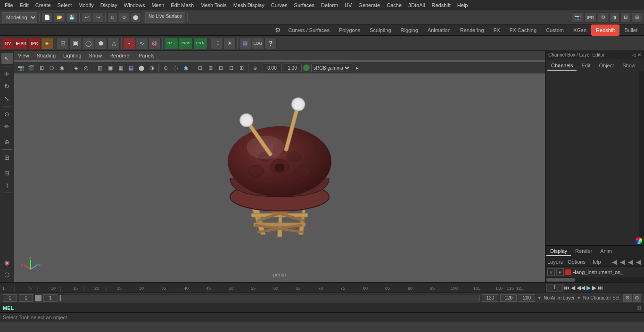 This screenshot has width=644, height=332. I want to click on layer-add-btn: ◀, so click(631, 262).